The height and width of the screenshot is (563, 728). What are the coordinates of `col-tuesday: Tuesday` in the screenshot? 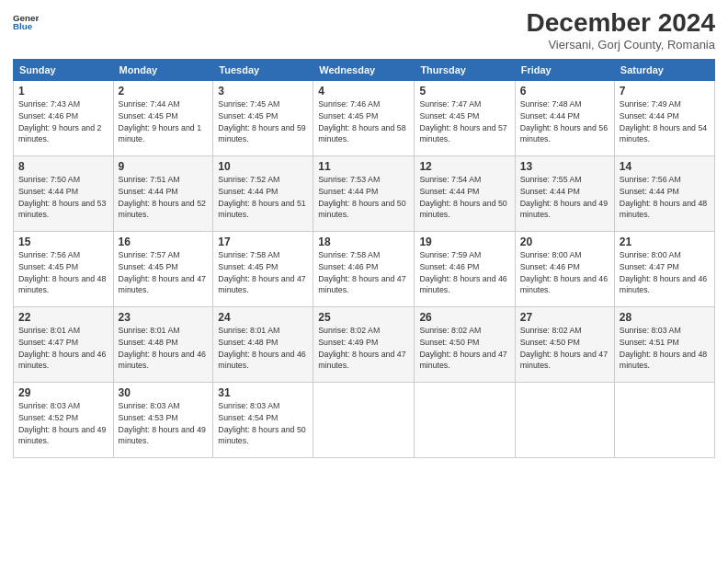 It's located at (263, 70).